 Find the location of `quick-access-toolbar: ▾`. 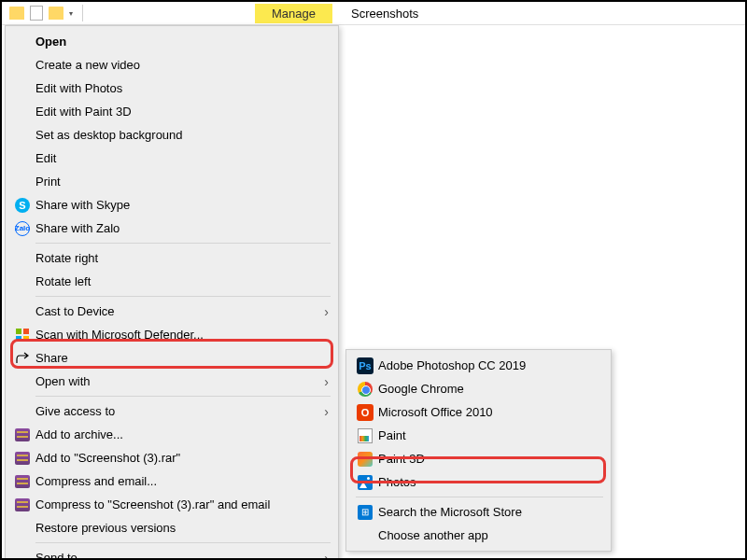

quick-access-toolbar: ▾ is located at coordinates (45, 13).